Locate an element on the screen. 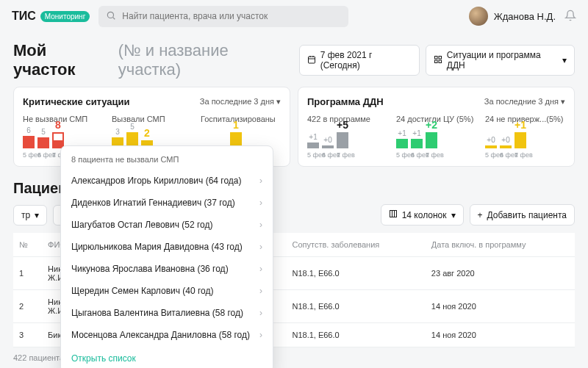 The image size is (588, 368). popover-item: Цыганова Валентина Виталиевна (58 год)› is located at coordinates (167, 313).